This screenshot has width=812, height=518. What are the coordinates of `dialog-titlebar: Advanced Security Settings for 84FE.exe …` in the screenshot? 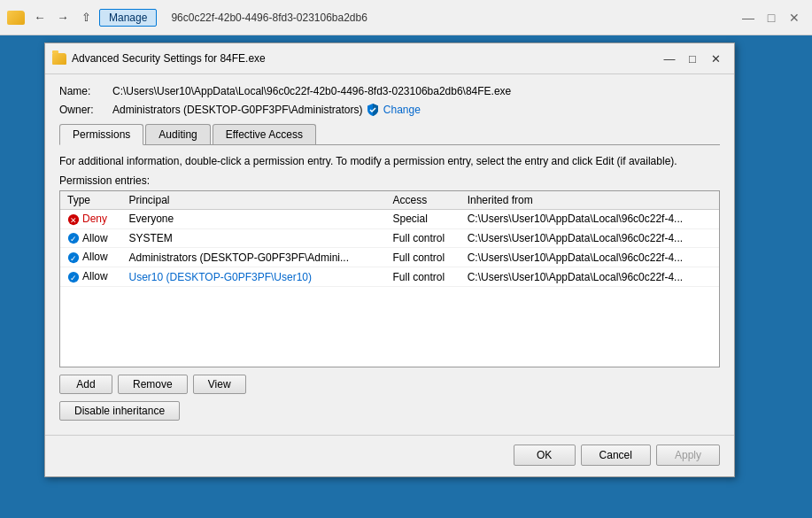 It's located at (390, 58).